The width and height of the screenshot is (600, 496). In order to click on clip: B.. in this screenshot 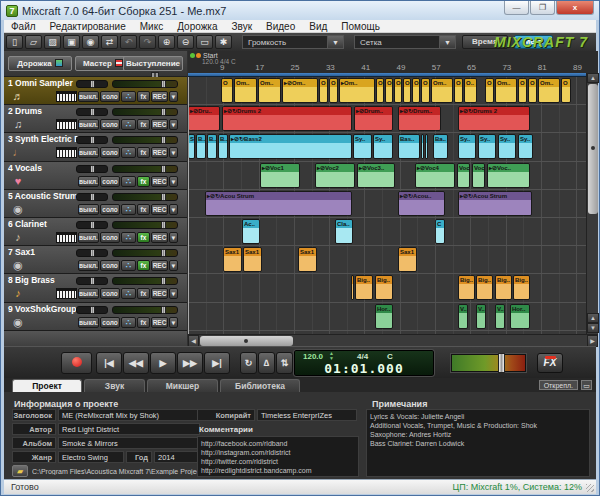, I will do `click(223, 146)`.